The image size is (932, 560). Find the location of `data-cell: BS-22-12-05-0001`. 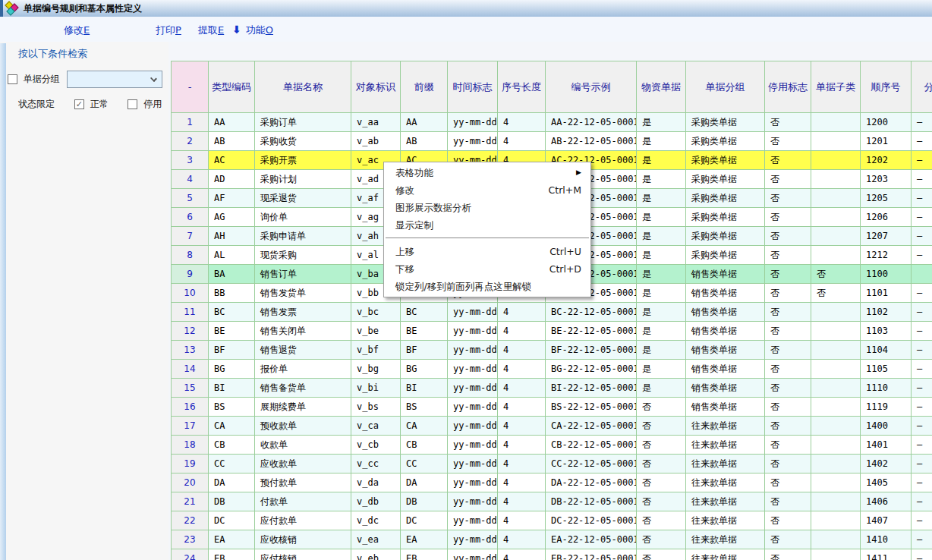

data-cell: BS-22-12-05-0001 is located at coordinates (591, 407).